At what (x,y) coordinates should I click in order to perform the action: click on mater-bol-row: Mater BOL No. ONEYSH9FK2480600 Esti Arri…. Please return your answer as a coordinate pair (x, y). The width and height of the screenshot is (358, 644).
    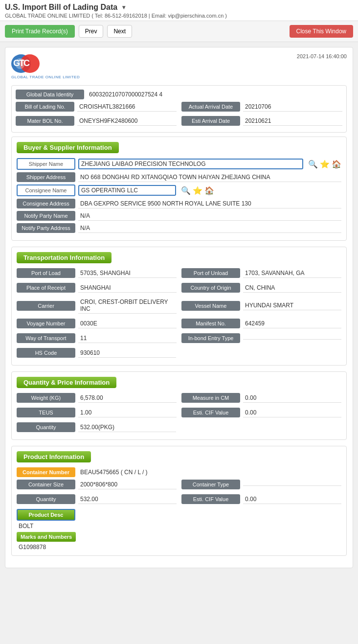
    Looking at the image, I should click on (179, 122).